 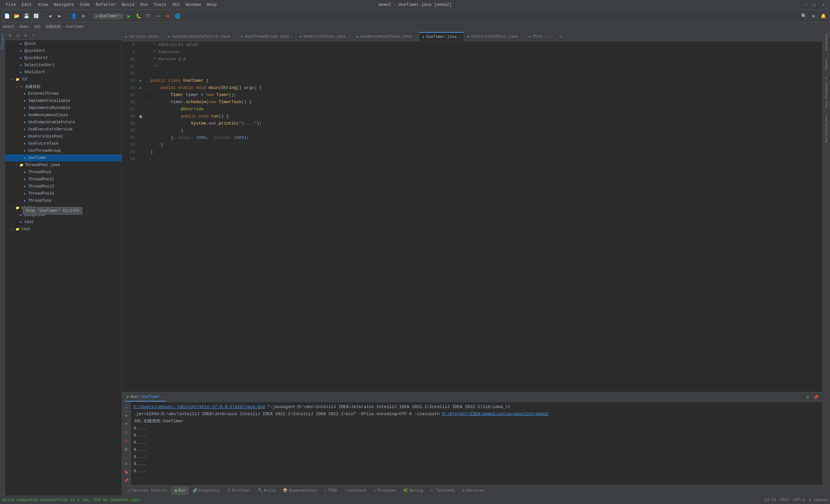 I want to click on tool-tab-endpoints: 🔗 Endpoints, so click(x=206, y=491).